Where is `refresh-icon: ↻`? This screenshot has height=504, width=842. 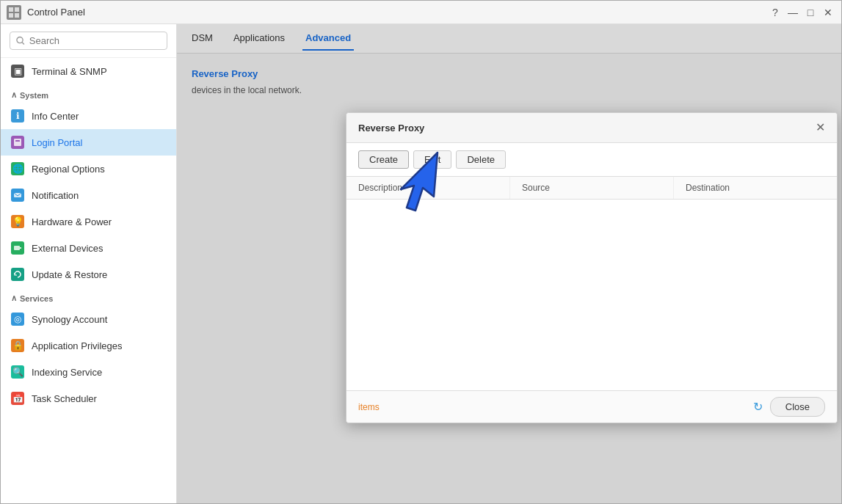
refresh-icon: ↻ is located at coordinates (758, 406).